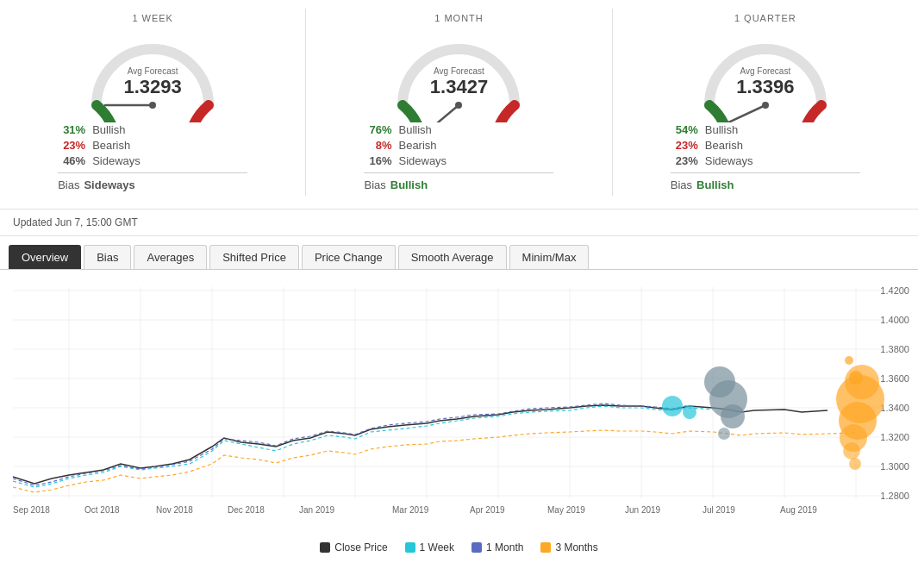 Image resolution: width=918 pixels, height=588 pixels. Describe the element at coordinates (765, 71) in the screenshot. I see `gauge: x Avg Forecast 1.3396` at that location.